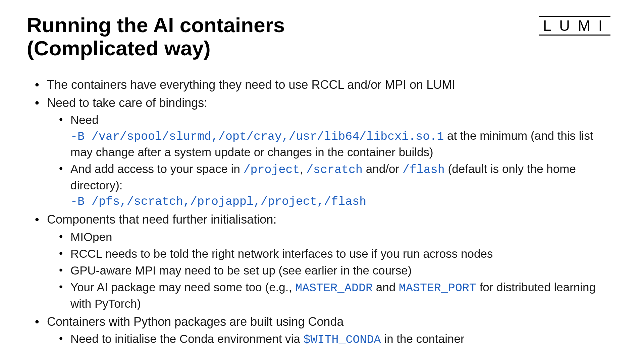  I want to click on code-scratch: /scratch, so click(334, 170).